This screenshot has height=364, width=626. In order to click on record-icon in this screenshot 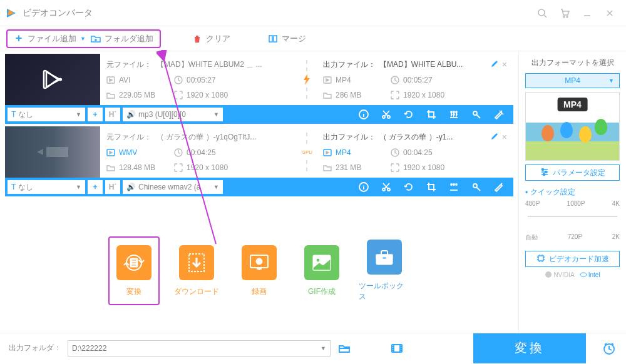, I will do `click(259, 263)`.